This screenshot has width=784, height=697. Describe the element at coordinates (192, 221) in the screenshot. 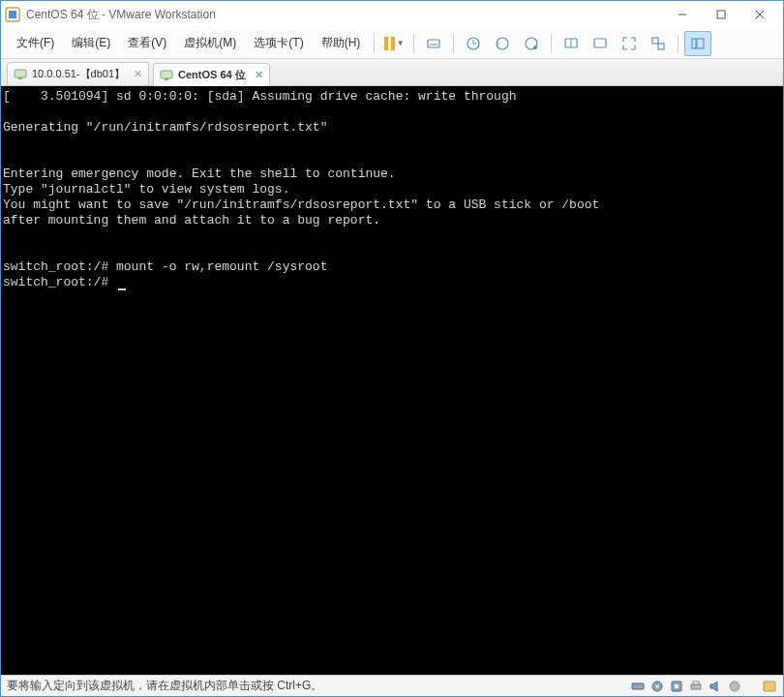

I see `terminal-line: after mounting them and attach it to a b…` at that location.